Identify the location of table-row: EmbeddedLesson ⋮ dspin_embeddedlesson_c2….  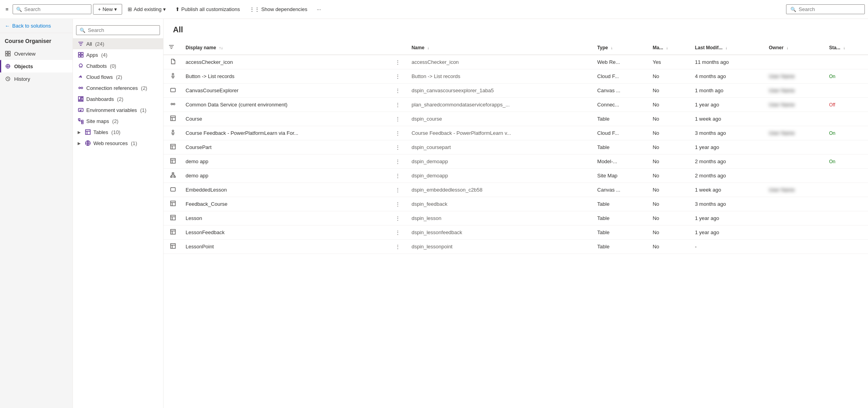
(516, 190).